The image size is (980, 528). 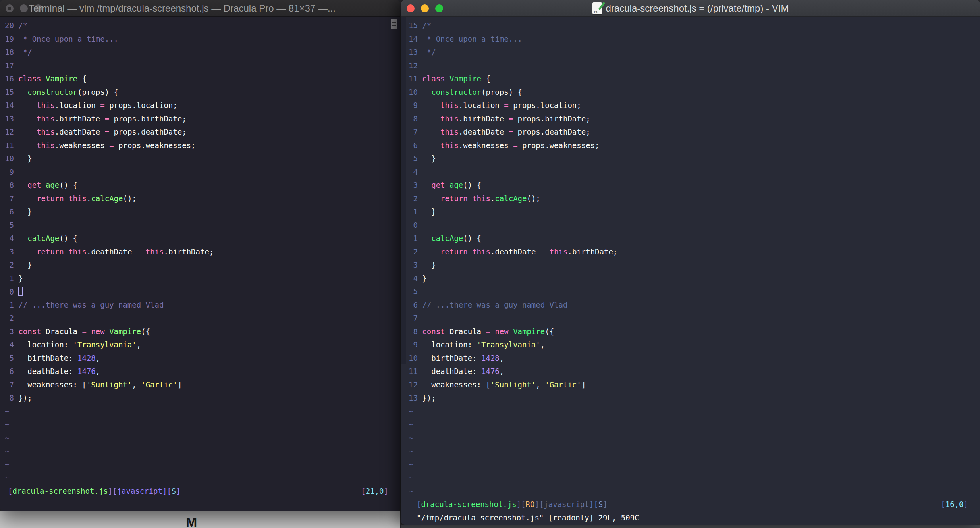 What do you see at coordinates (203, 66) in the screenshot?
I see `code-line: 17` at bounding box center [203, 66].